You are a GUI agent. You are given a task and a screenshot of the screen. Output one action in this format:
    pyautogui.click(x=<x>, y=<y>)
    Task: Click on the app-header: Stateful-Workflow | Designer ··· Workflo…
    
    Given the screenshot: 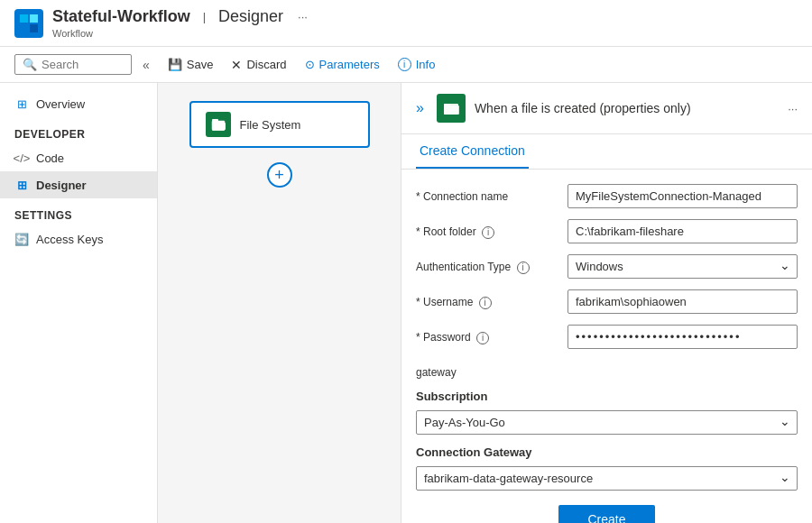 What is the action you would take?
    pyautogui.click(x=406, y=23)
    